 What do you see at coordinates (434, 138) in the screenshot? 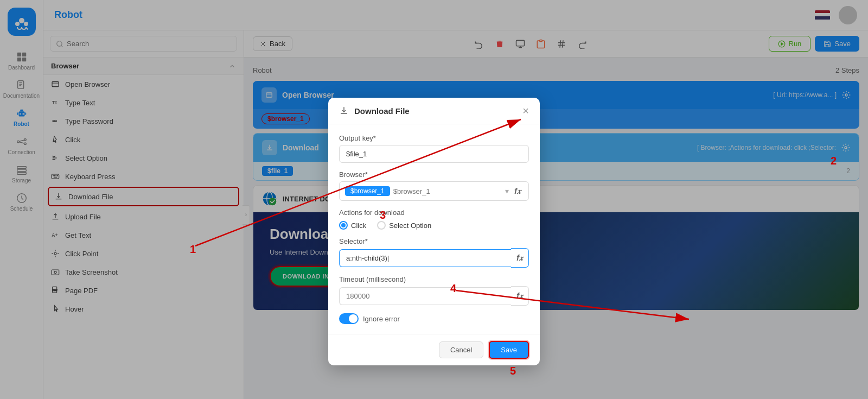
I see `output-key-label: Output key*` at bounding box center [434, 138].